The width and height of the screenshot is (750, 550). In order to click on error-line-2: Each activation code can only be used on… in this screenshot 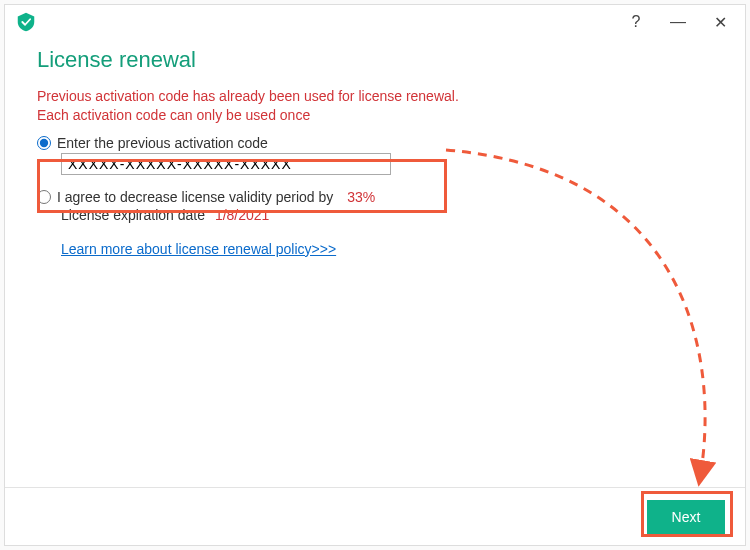, I will do `click(174, 115)`.